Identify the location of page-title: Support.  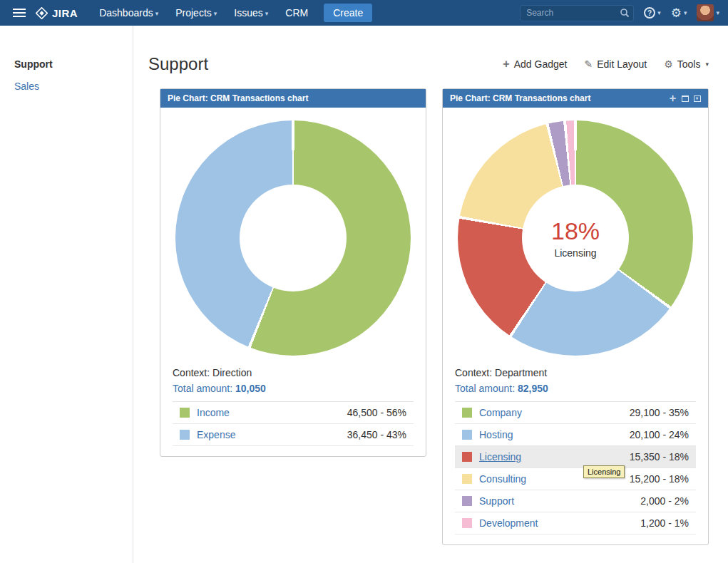
(178, 64).